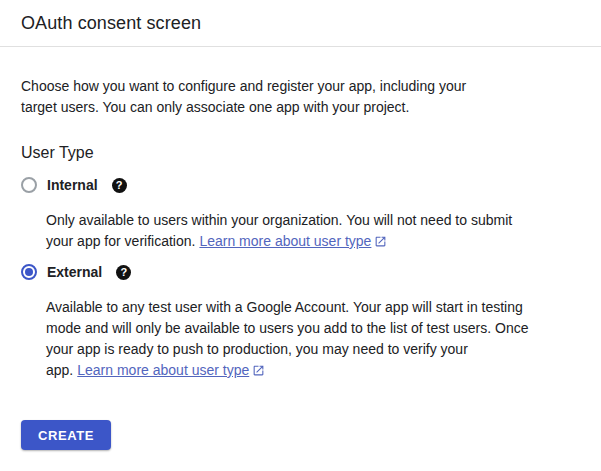 The width and height of the screenshot is (601, 471). What do you see at coordinates (29, 272) in the screenshot?
I see `radio-button-external` at bounding box center [29, 272].